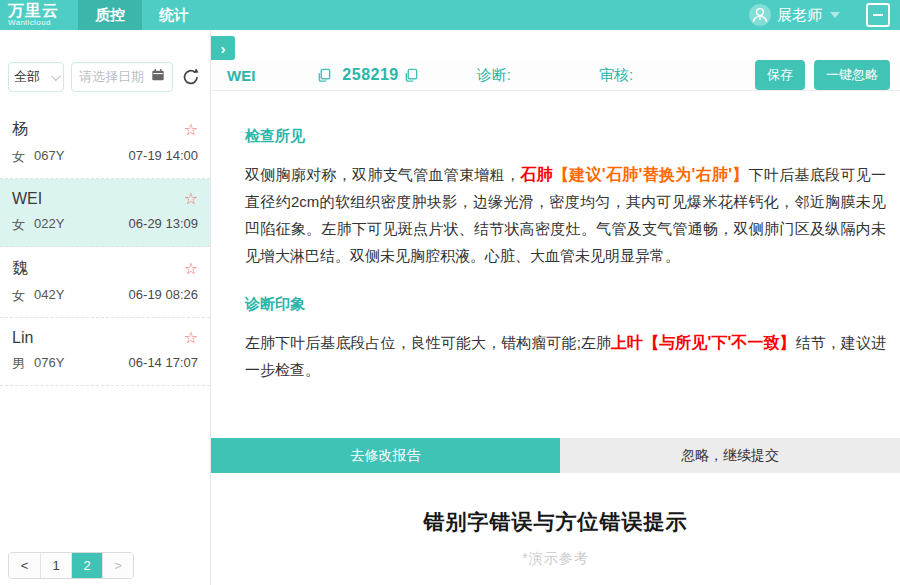  What do you see at coordinates (105, 144) in the screenshot?
I see `patient-row-yang: 杨 ☆ 女 067Y 07-19 14:00` at bounding box center [105, 144].